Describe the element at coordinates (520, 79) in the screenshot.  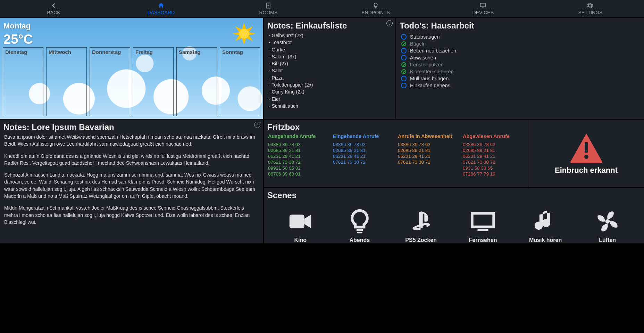
I see `todo-item: Müll raus bringen` at that location.